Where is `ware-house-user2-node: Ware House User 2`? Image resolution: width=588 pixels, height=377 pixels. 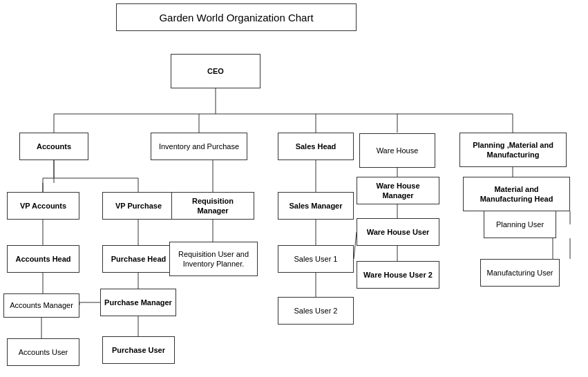
ware-house-user2-node: Ware House User 2 is located at coordinates (398, 275).